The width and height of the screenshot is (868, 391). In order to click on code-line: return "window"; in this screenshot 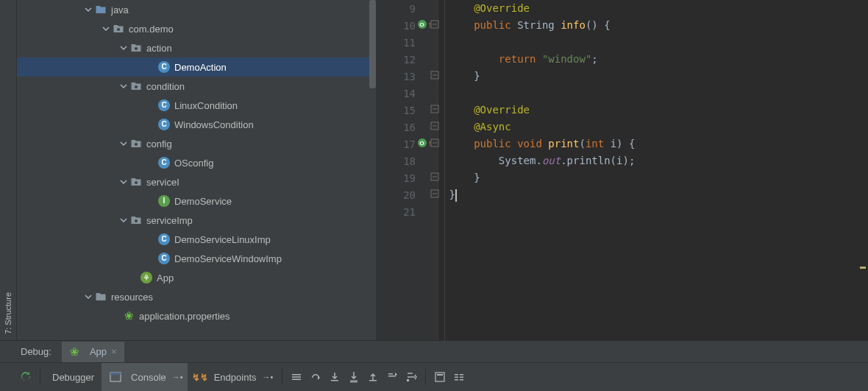, I will do `click(650, 59)`.